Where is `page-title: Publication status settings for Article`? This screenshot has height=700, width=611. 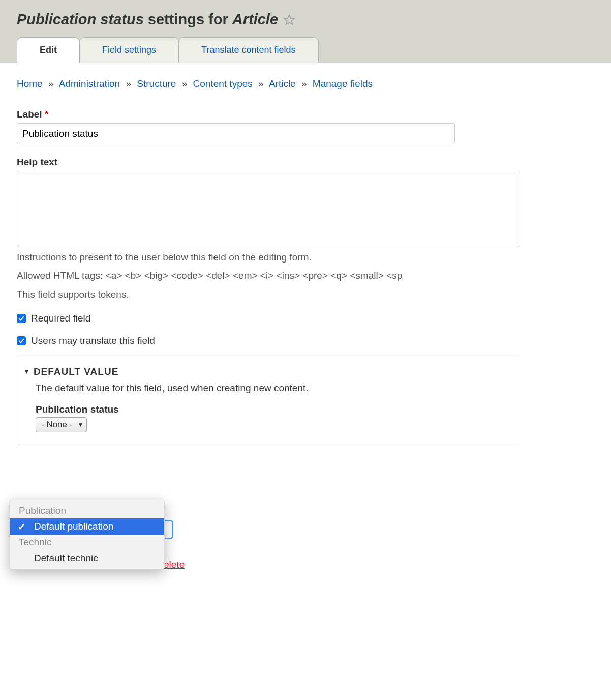 page-title: Publication status settings for Article is located at coordinates (306, 24).